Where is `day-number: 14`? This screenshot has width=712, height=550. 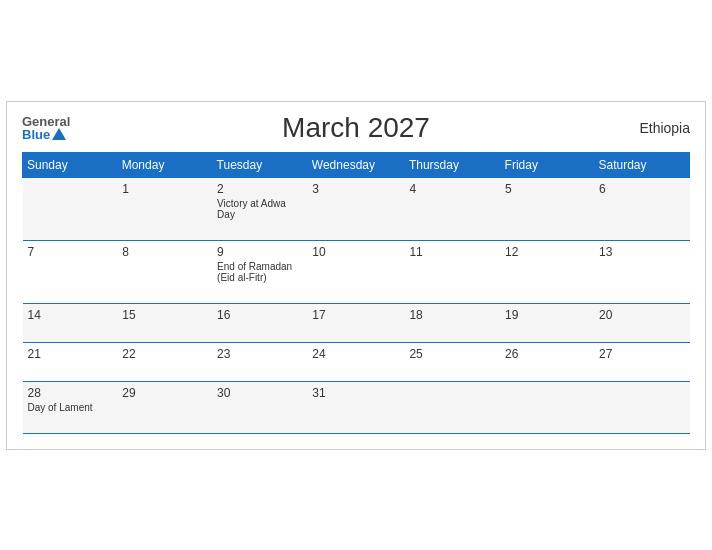
day-number: 14 is located at coordinates (70, 315).